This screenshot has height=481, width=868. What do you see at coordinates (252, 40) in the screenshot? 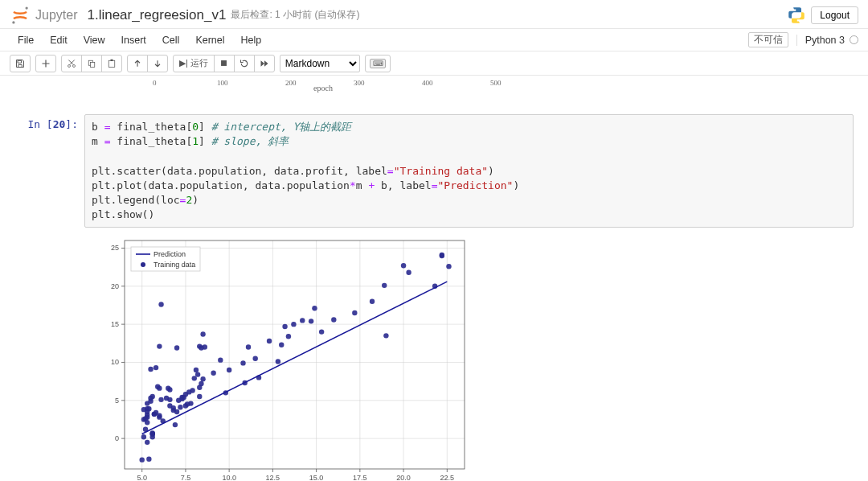
I see `menu-help: Help` at bounding box center [252, 40].